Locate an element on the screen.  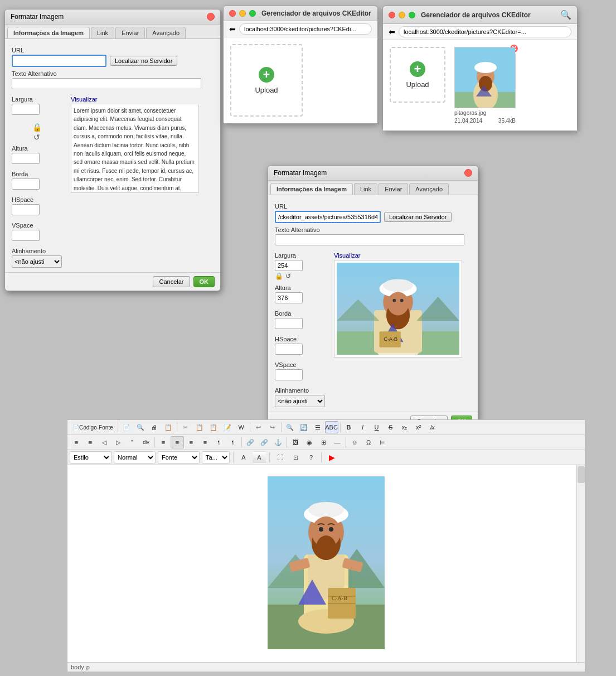
ck-copy-btn: 📋 is located at coordinates (200, 427).